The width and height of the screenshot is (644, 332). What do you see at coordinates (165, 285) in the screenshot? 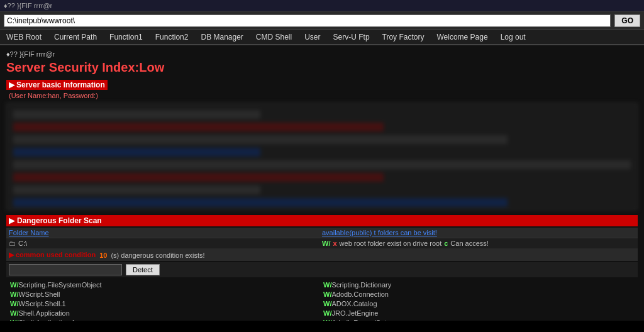
I see `condition-item: W/Scripting.FileSystemObject` at bounding box center [165, 285].